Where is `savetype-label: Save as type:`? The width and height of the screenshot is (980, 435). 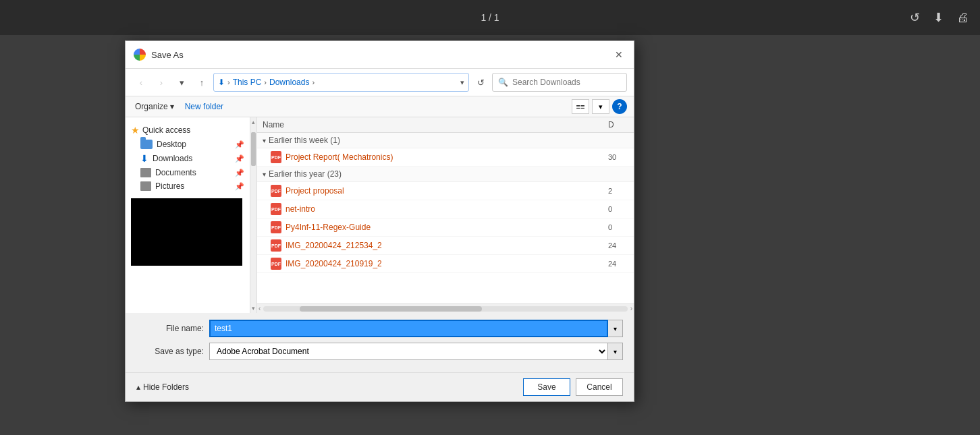 savetype-label: Save as type: is located at coordinates (170, 351).